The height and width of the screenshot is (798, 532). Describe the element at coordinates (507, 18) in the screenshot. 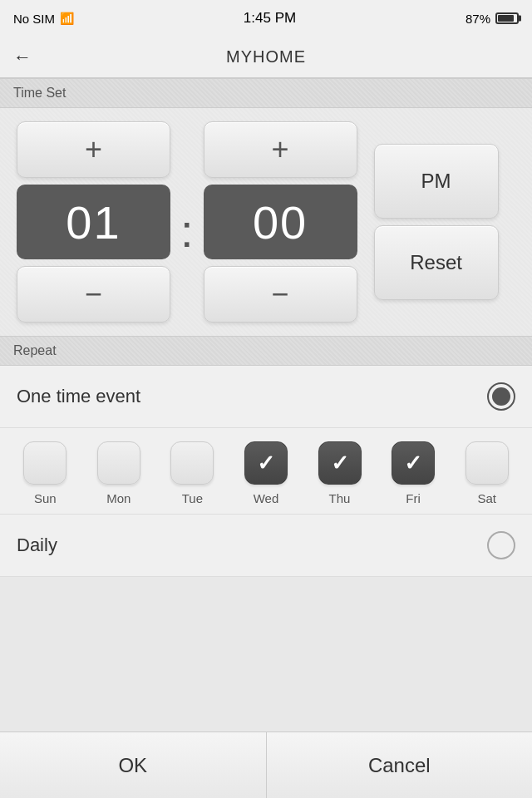

I see `battery-icon` at that location.